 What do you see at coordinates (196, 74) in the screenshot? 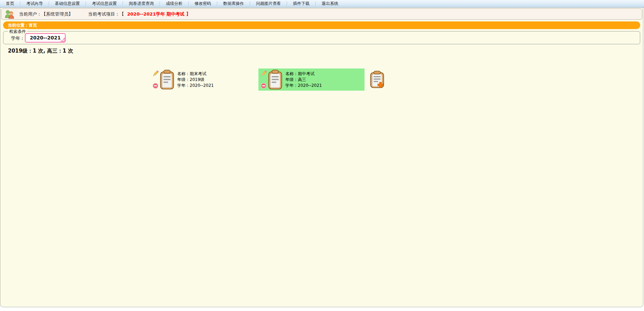
I see `exam-name-line: 名称：期末考试` at bounding box center [196, 74].